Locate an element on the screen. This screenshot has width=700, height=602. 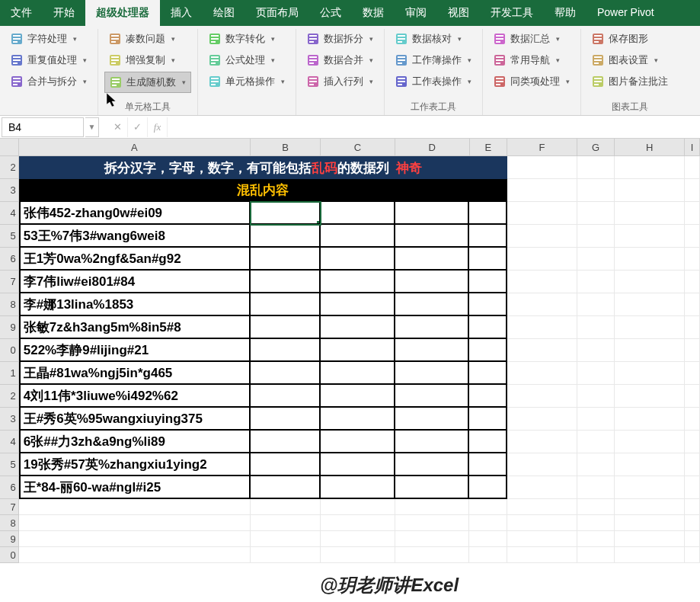
ribbon-btn-字符处理: 字符处理▾ is located at coordinates (49, 39).